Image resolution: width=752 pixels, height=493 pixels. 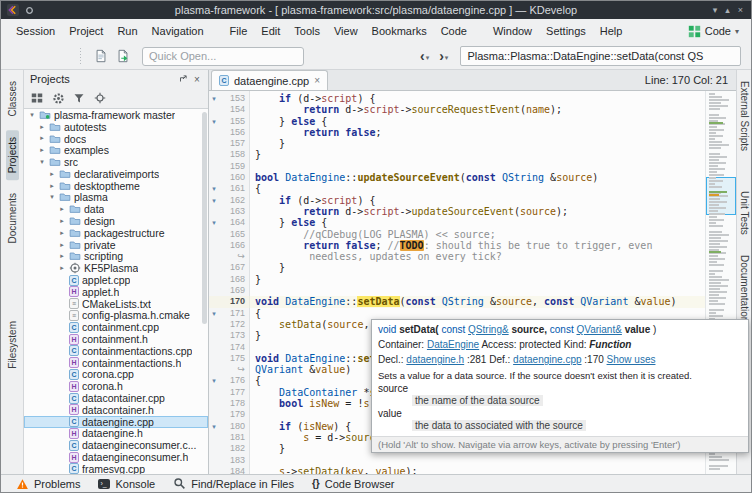 What do you see at coordinates (36, 31) in the screenshot?
I see `menu-session: Session` at bounding box center [36, 31].